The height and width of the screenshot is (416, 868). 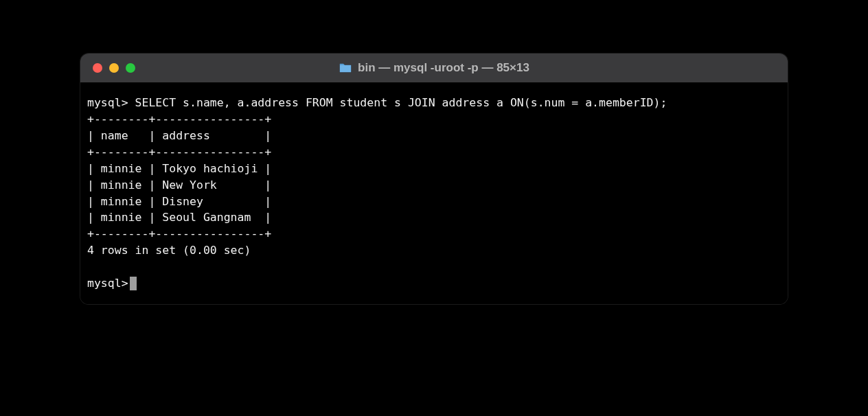 What do you see at coordinates (434, 68) in the screenshot?
I see `titlebar: bin — mysql -uroot -p — 85×13` at bounding box center [434, 68].